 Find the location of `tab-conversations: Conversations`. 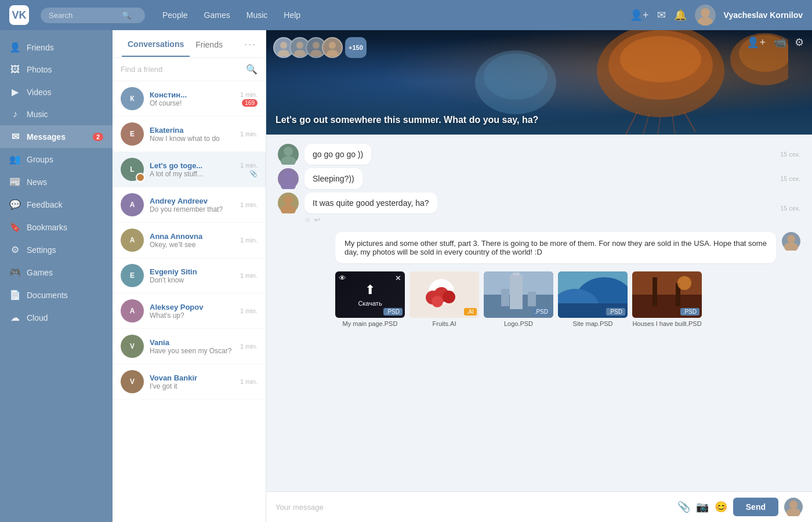

tab-conversations: Conversations is located at coordinates (155, 48).